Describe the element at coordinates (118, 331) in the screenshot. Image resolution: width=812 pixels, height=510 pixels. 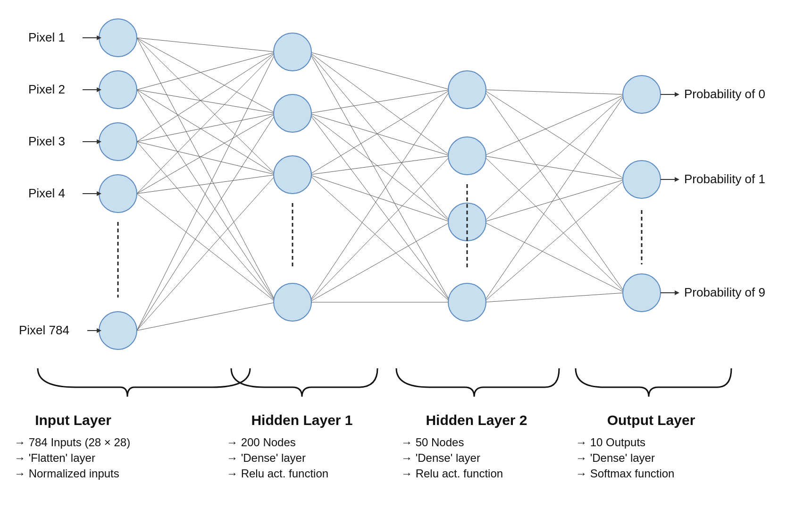
I see `node-pixel784` at that location.